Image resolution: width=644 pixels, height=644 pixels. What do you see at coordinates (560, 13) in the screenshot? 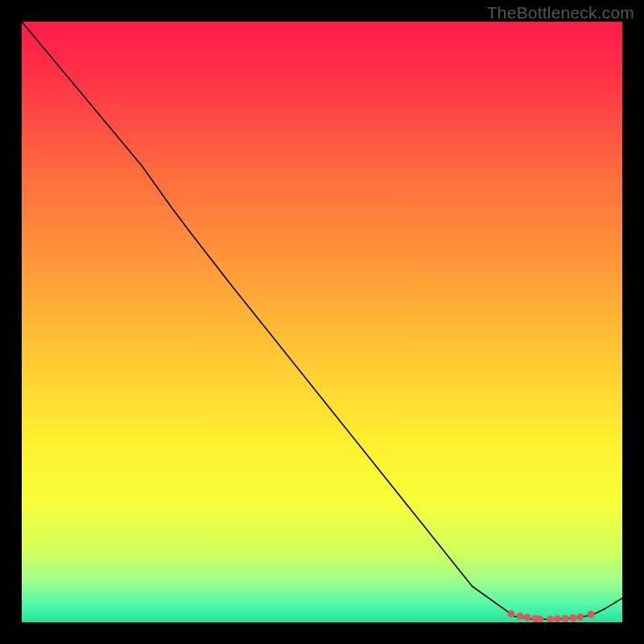
I see `watermark-text: TheBottleneck.com` at bounding box center [560, 13].